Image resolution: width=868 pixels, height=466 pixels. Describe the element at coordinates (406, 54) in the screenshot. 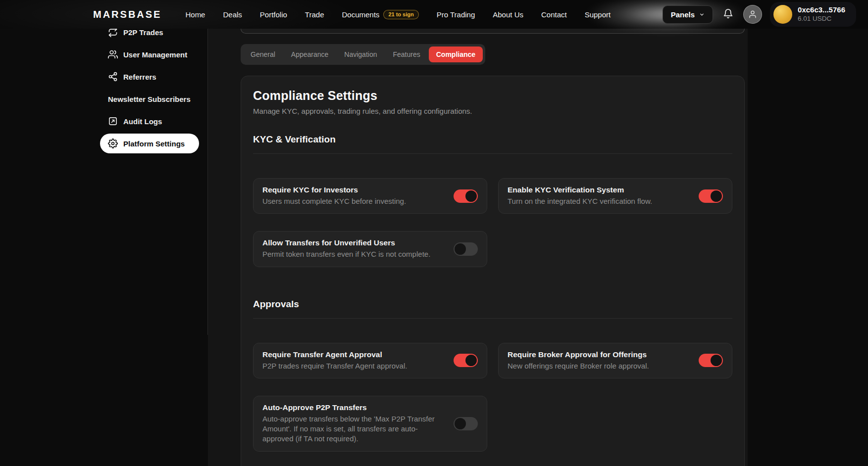

I see `tab-features: Features` at that location.